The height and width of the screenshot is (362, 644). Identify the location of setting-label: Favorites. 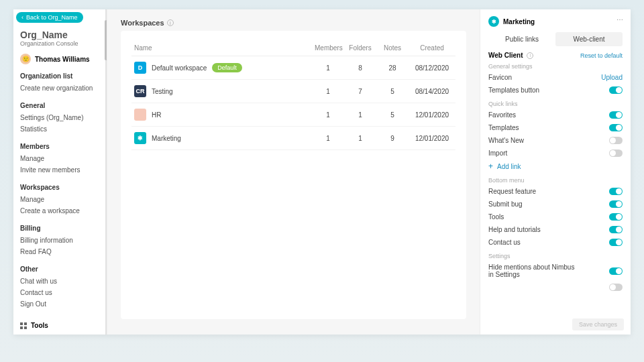
(502, 115).